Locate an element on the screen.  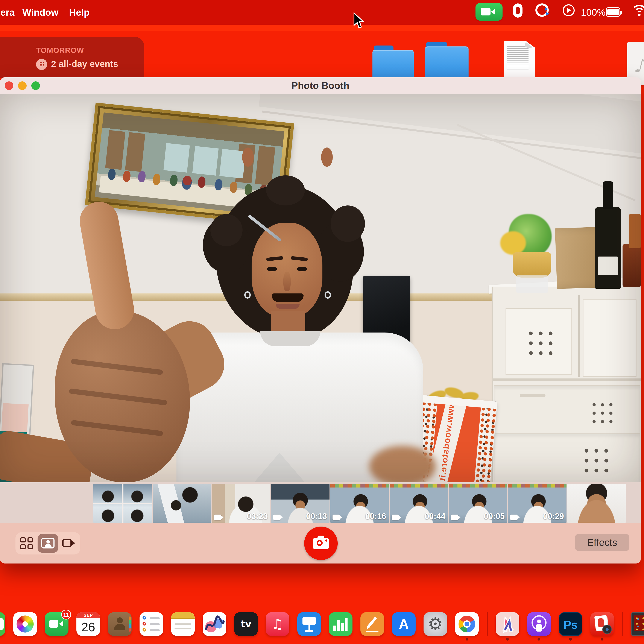
desktop-wallpaper-strip is located at coordinates (322, 28).